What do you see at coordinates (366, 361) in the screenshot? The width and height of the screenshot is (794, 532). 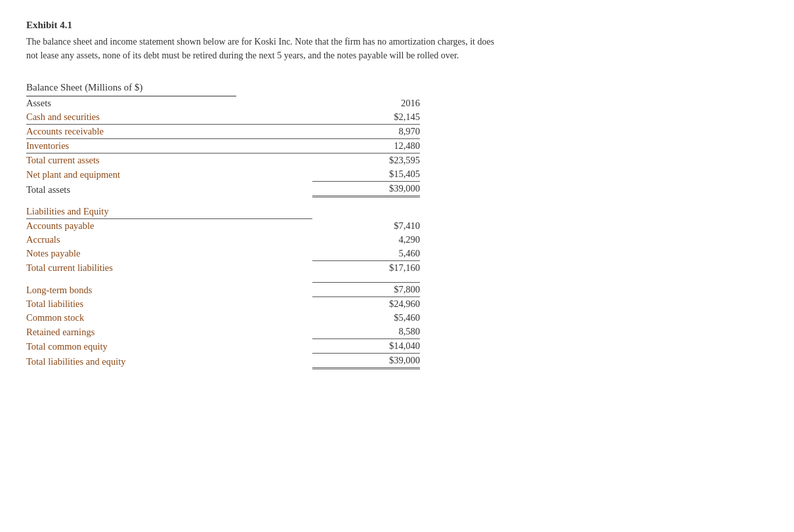 I see `total-liabilities-equity-value: $39,000` at bounding box center [366, 361].